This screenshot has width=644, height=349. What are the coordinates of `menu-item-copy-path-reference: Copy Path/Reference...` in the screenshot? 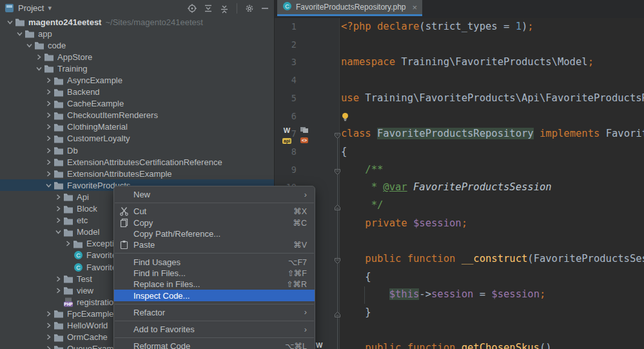 It's located at (214, 234).